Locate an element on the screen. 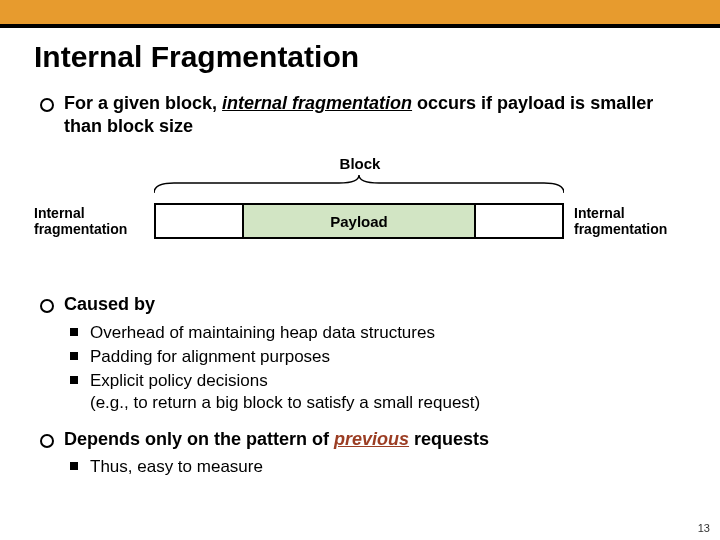 This screenshot has width=720, height=540. bullet-1-em: internal fragmentation is located at coordinates (317, 103).